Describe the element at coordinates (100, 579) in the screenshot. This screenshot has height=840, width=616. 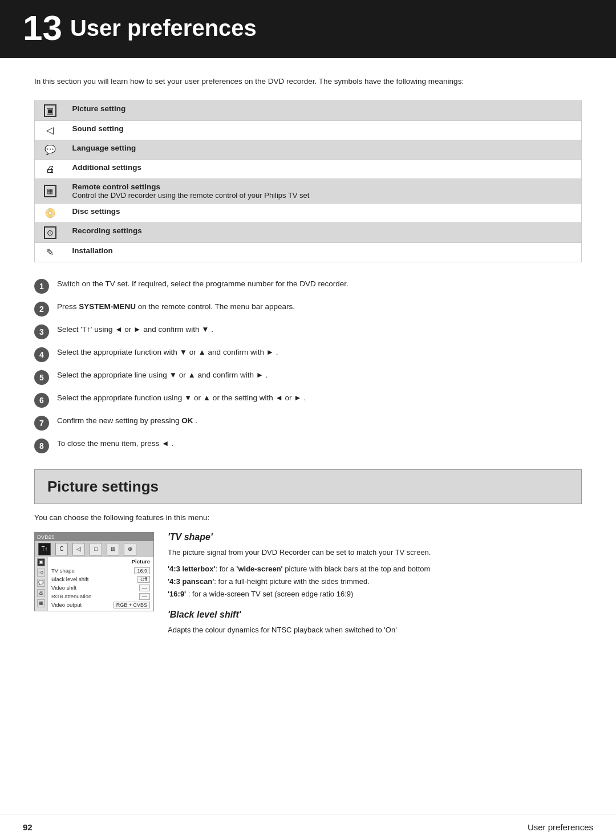
I see `menu-data-row: Black level shiftOff` at that location.